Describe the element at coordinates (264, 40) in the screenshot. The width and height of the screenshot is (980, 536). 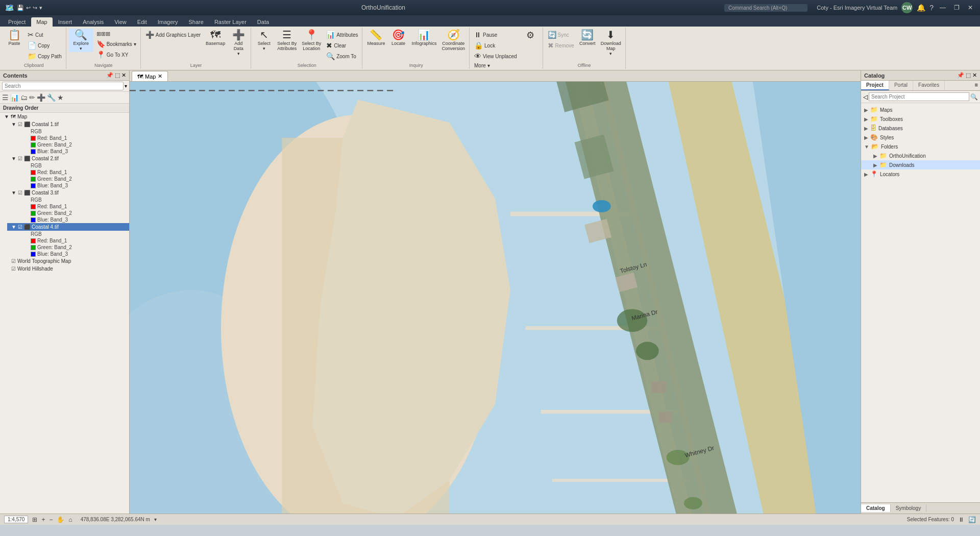
I see `select-button: ↖ Select ▾` at that location.